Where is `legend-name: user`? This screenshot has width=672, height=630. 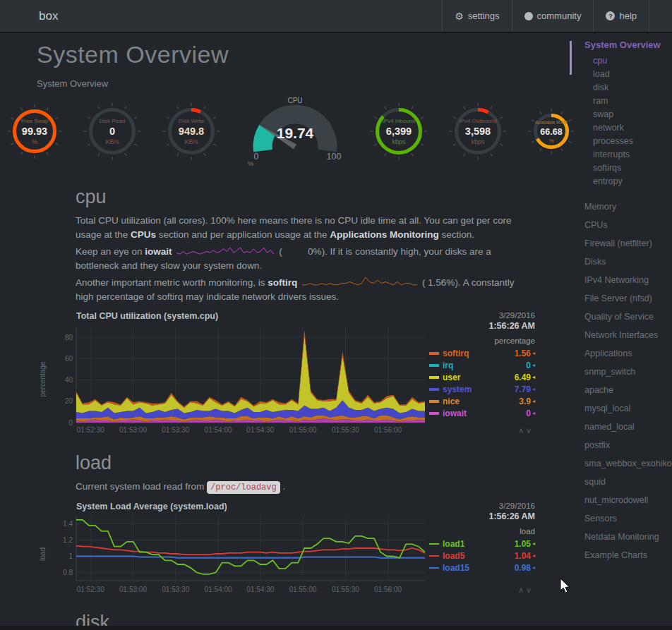 legend-name: user is located at coordinates (452, 377).